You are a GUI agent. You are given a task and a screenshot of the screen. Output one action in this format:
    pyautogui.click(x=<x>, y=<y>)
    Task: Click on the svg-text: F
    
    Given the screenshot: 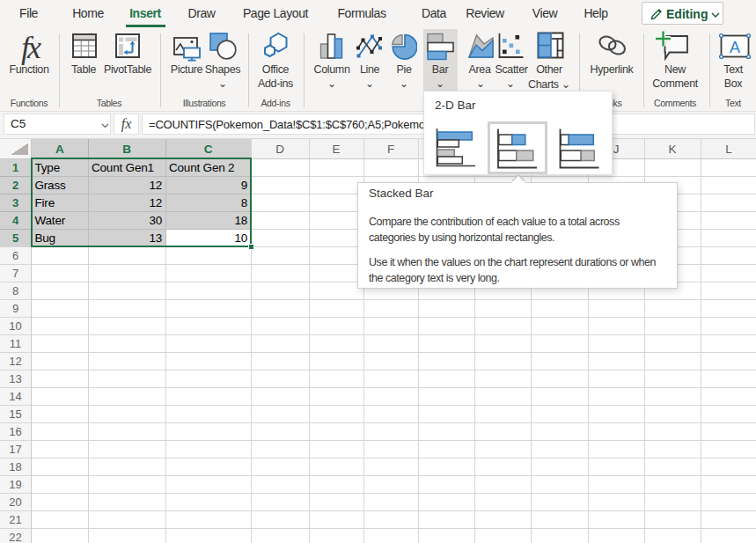 What is the action you would take?
    pyautogui.click(x=391, y=150)
    